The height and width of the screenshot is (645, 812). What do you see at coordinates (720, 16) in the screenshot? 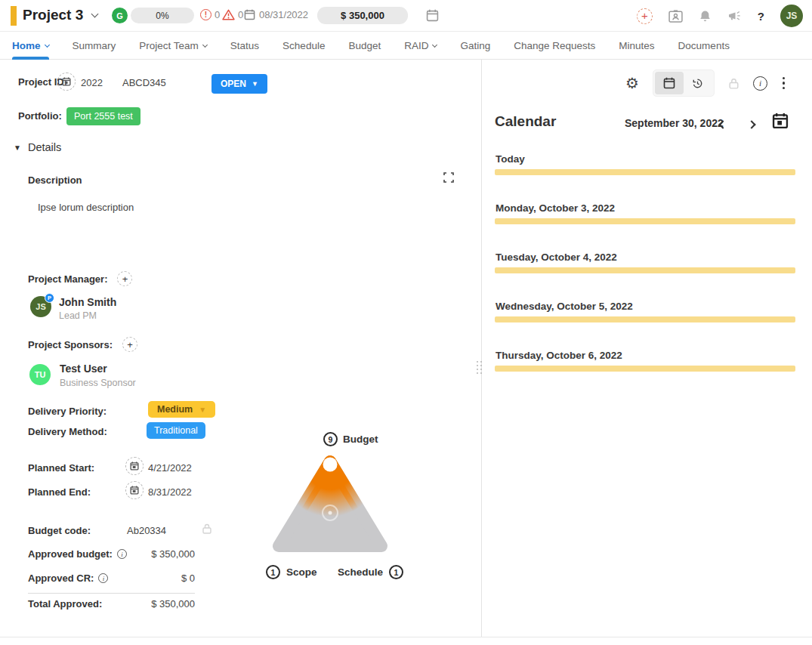
I see `topbar-actions: + ? JS` at bounding box center [720, 16].